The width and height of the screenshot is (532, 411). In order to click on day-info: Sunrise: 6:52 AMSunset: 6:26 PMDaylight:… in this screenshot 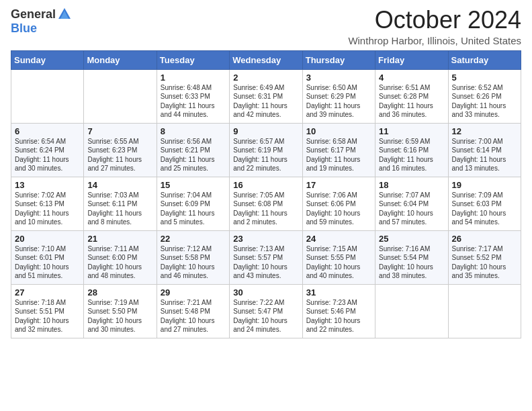, I will do `click(485, 101)`.